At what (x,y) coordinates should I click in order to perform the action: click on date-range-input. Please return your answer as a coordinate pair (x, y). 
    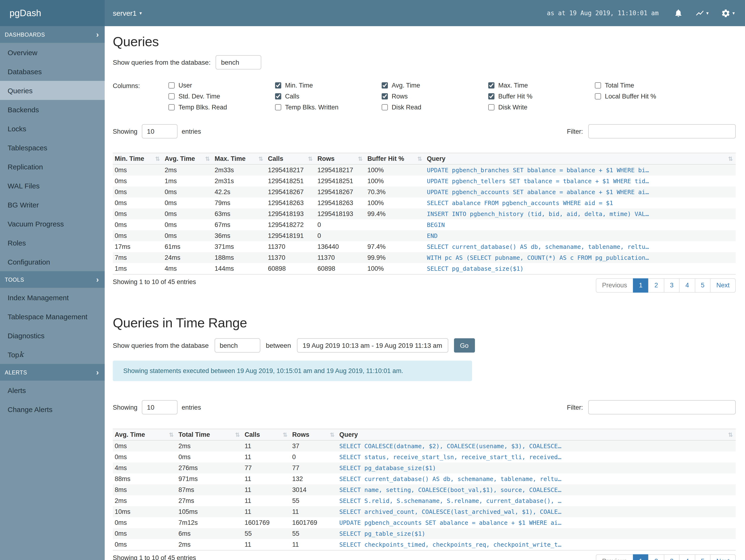
    Looking at the image, I should click on (372, 345).